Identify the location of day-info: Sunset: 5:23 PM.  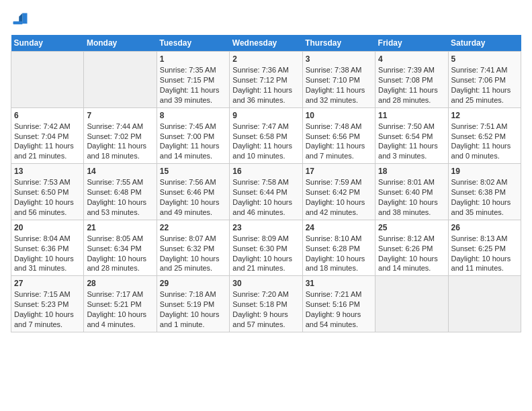
(47, 305).